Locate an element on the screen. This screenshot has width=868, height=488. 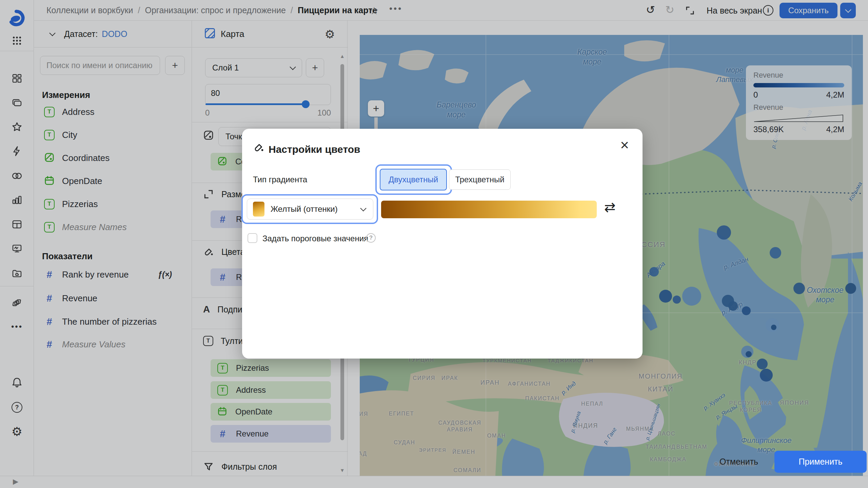
threshold-label: Задать пороговые значения is located at coordinates (315, 239).